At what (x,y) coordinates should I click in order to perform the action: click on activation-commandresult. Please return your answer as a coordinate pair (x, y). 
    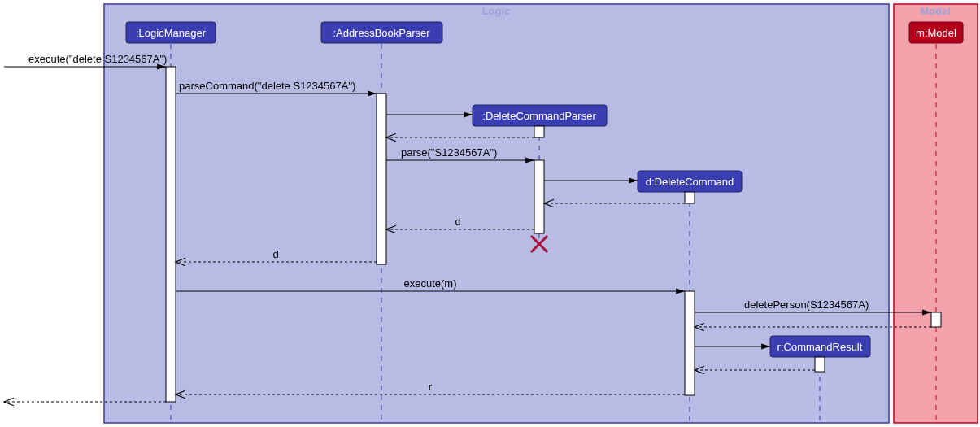
    Looking at the image, I should click on (820, 364).